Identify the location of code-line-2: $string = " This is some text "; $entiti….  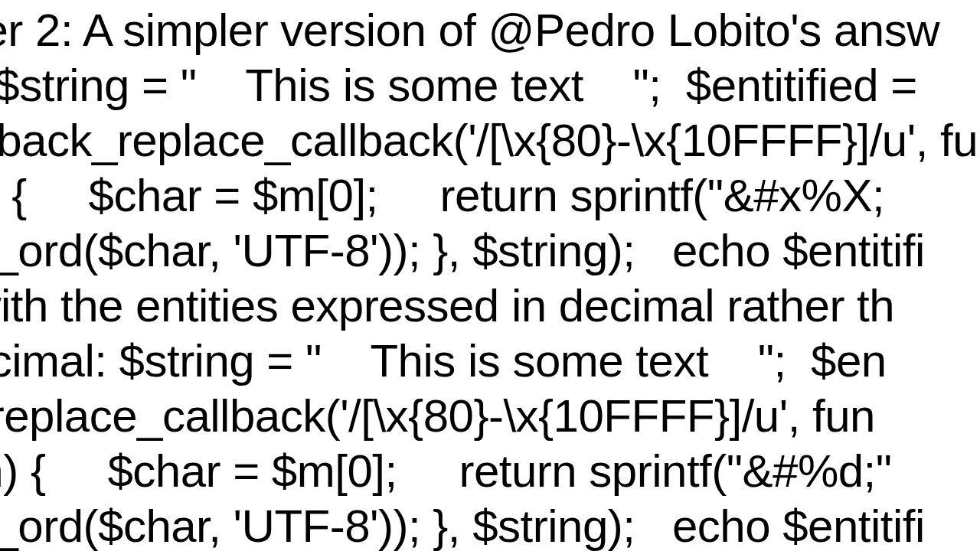
(465, 86).